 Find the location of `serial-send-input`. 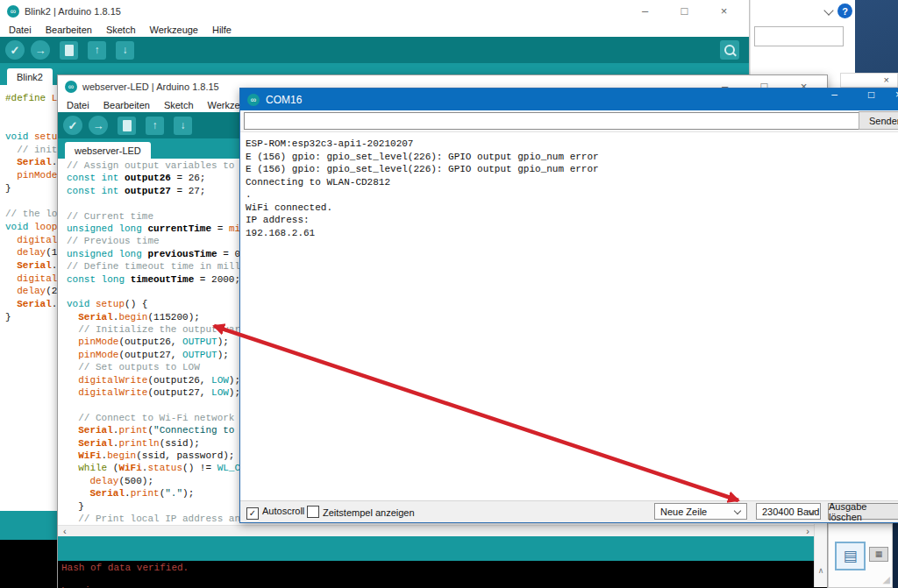

serial-send-input is located at coordinates (552, 121).